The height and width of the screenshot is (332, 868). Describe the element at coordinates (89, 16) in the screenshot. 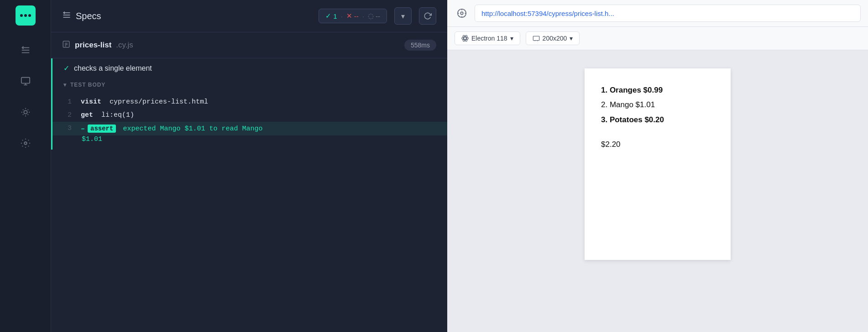

I see `specs-label: Specs` at that location.